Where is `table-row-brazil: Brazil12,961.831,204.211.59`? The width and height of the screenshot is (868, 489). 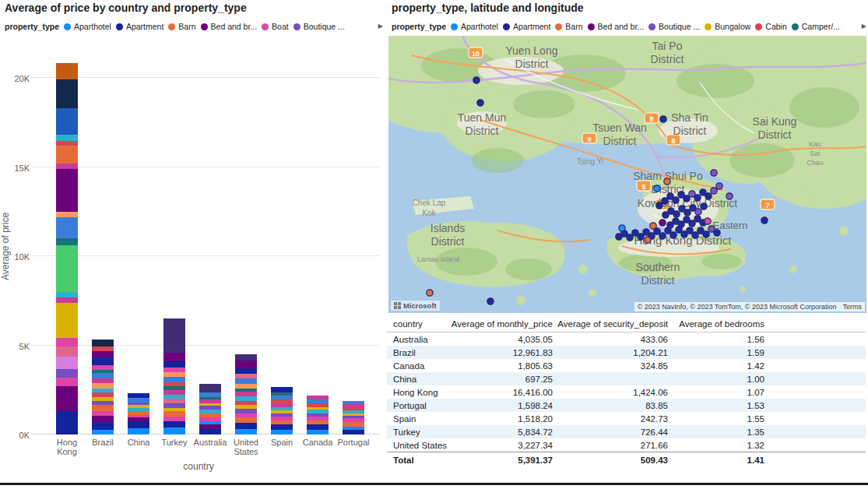 table-row-brazil: Brazil12,961.831,204.211.59 is located at coordinates (626, 352).